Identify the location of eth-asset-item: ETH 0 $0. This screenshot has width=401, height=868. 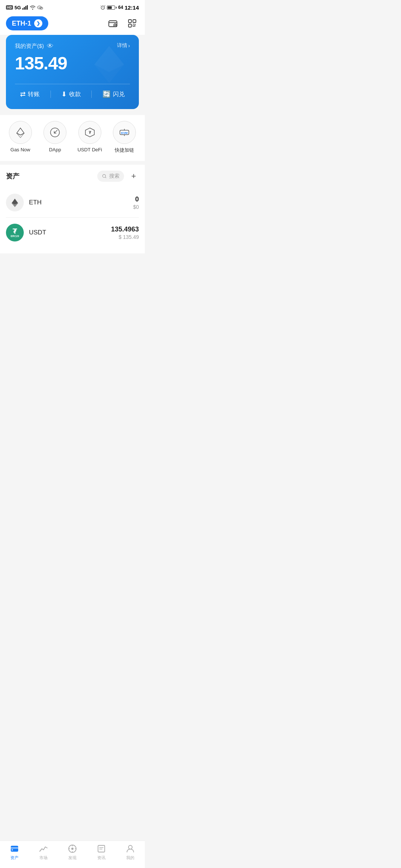
(72, 203).